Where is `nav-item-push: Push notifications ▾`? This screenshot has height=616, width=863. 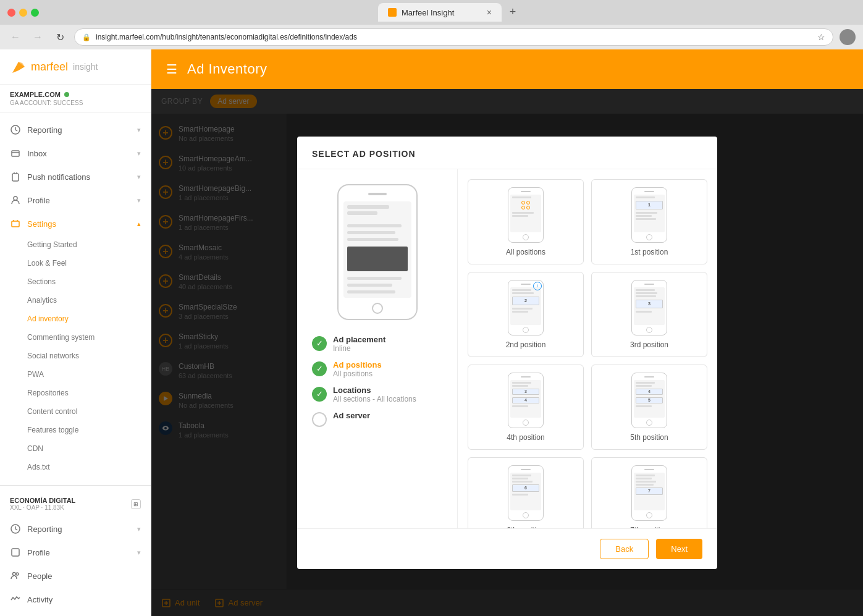
nav-item-push: Push notifications ▾ is located at coordinates (75, 177).